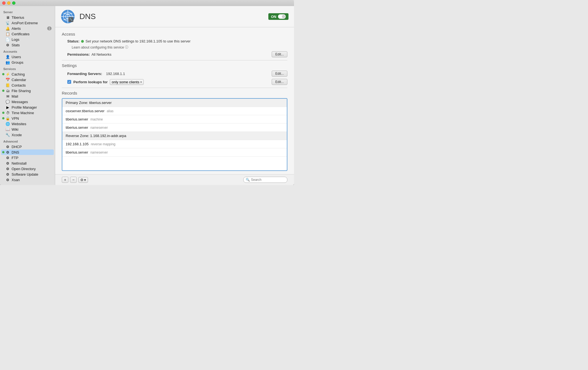 This screenshot has height=370, width=588. What do you see at coordinates (177, 74) in the screenshot?
I see `forwarding-row: Forwarding Servers: 192.168.1.1 Edit...` at bounding box center [177, 74].